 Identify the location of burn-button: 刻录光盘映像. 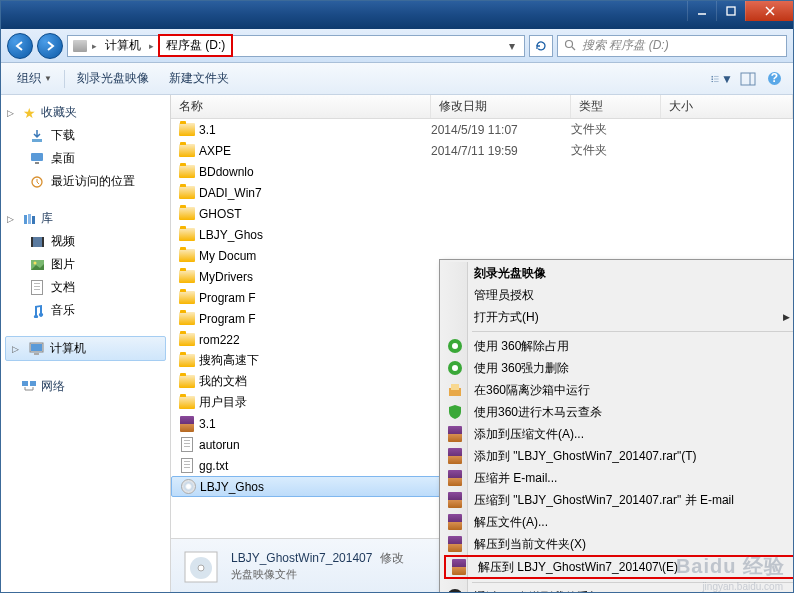
(113, 78).